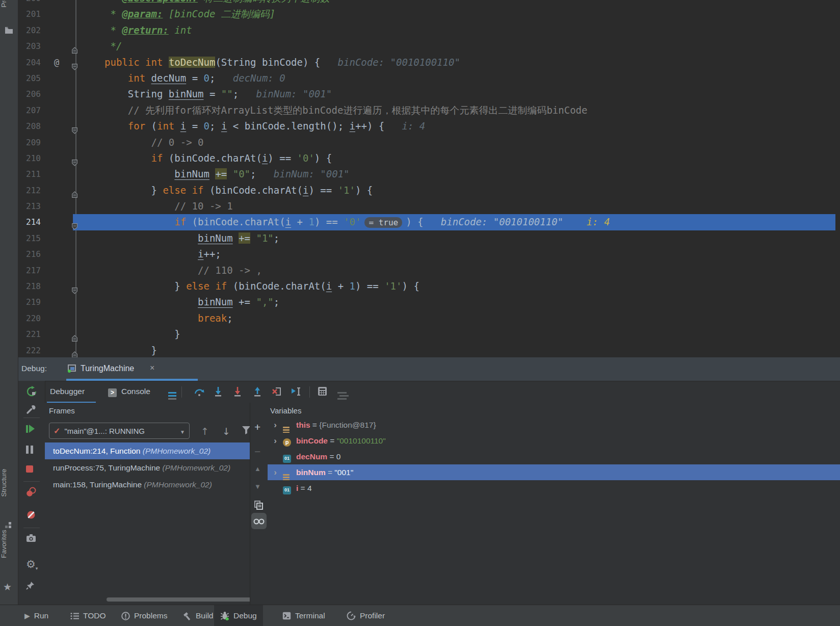  What do you see at coordinates (554, 457) in the screenshot?
I see `variable-row: 01decNum = 0` at bounding box center [554, 457].